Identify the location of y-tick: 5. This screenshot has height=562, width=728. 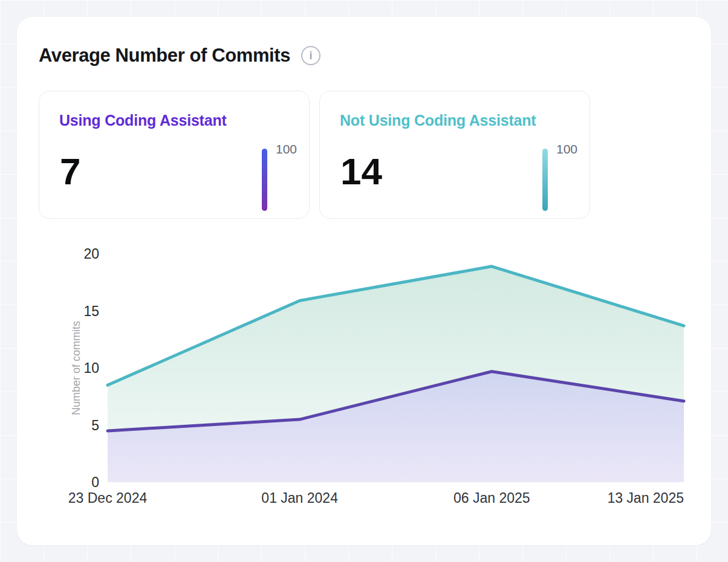
(96, 425).